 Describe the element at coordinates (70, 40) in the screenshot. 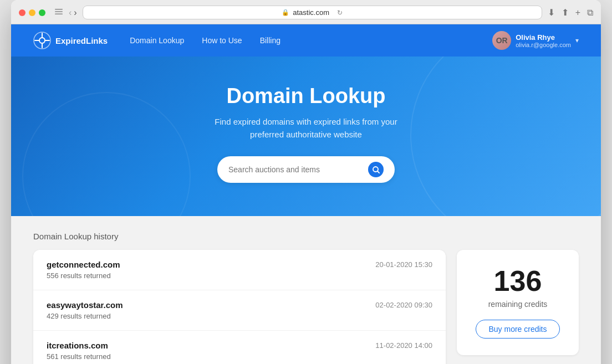

I see `logo-area: ExpiredLinks` at that location.